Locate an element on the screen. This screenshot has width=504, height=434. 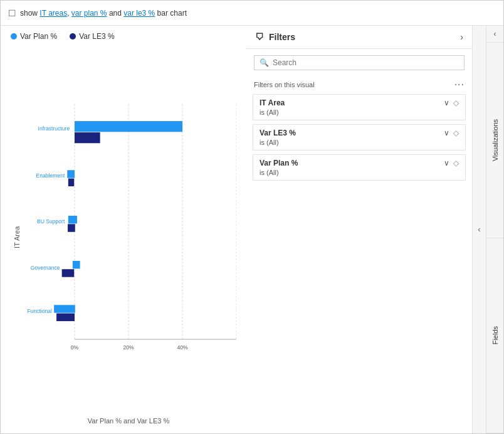
filters-title-text: Filters is located at coordinates (282, 37).